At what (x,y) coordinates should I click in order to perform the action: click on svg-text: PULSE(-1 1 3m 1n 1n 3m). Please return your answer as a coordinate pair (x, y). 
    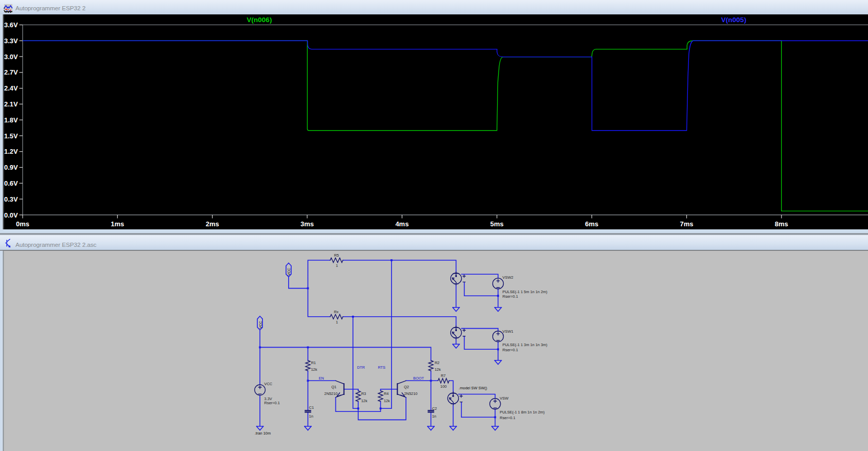
    Looking at the image, I should click on (525, 345).